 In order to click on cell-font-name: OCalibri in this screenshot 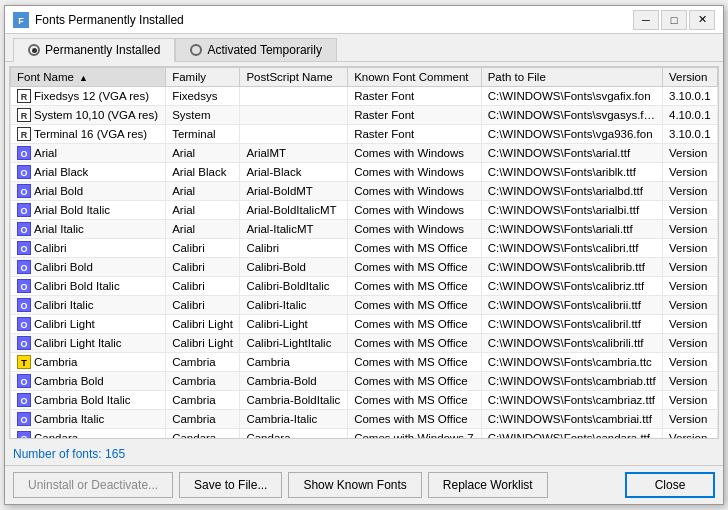, I will do `click(88, 248)`.